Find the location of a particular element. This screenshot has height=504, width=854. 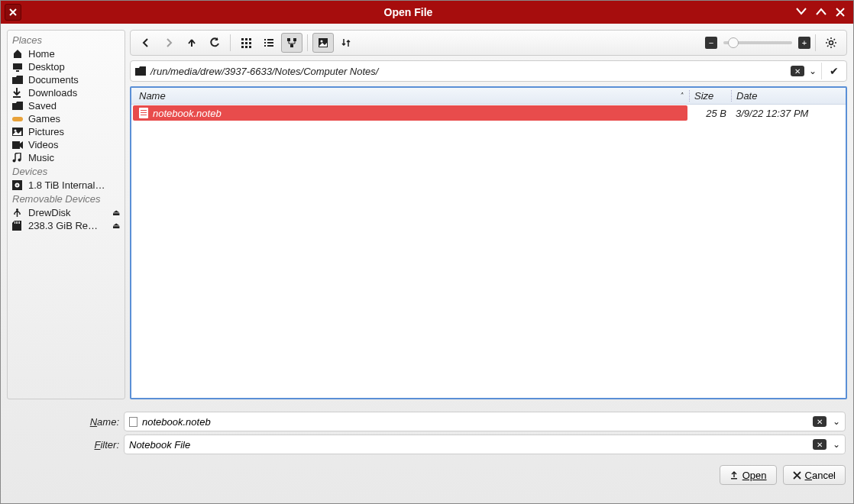

column-size-header: Size is located at coordinates (710, 96).